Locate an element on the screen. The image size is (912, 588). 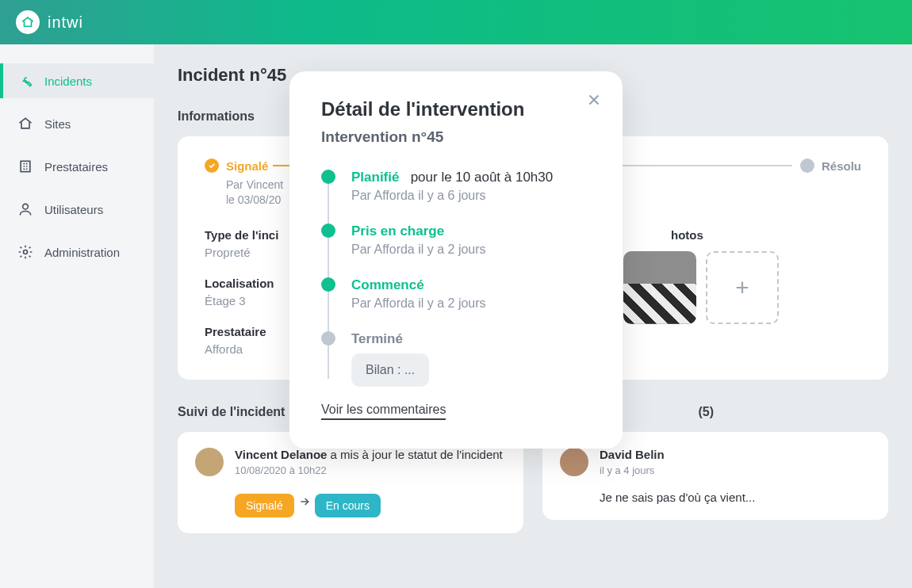
building-icon is located at coordinates (25, 166).